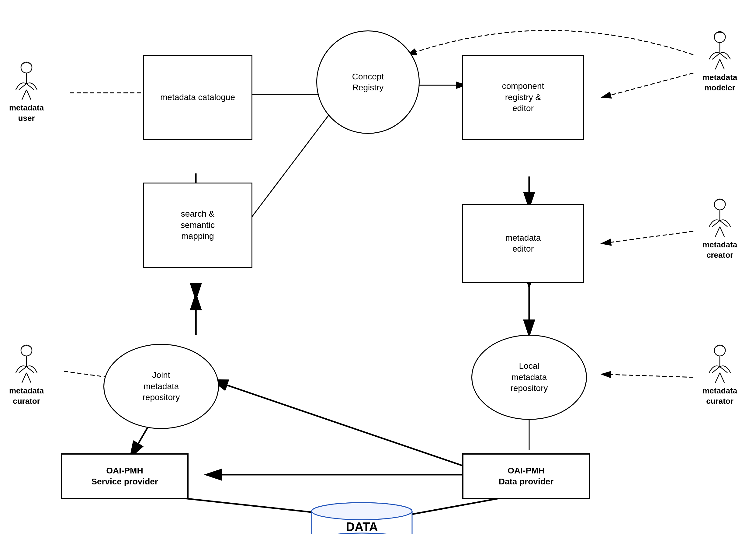 Image resolution: width=756 pixels, height=534 pixels. What do you see at coordinates (26, 375) in the screenshot?
I see `metadata-curator-left-actor: metadatacurator` at bounding box center [26, 375].